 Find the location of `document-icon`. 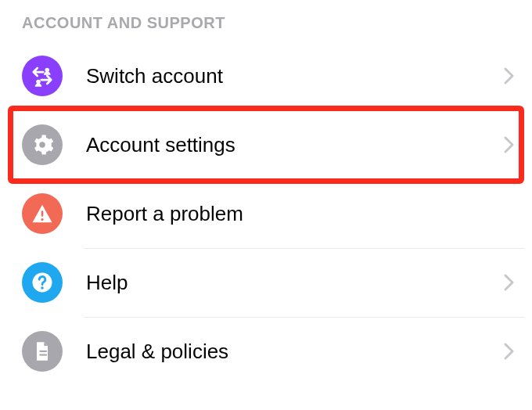

document-icon is located at coordinates (42, 351).